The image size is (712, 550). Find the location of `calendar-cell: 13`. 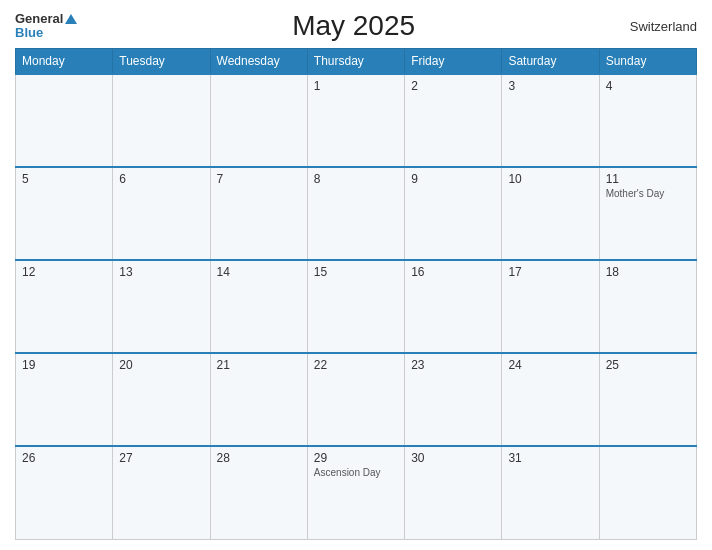

calendar-cell: 13 is located at coordinates (162, 306).